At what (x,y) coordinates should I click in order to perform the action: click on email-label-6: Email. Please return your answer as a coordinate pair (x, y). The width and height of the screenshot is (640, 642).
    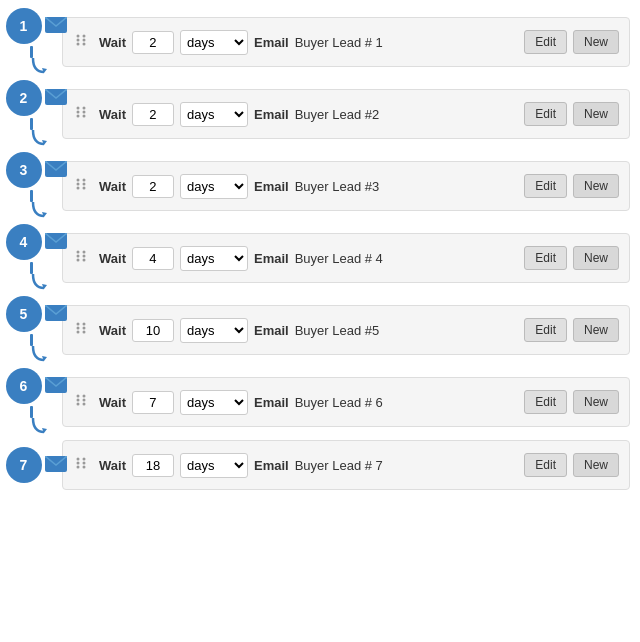
    Looking at the image, I should click on (272, 402).